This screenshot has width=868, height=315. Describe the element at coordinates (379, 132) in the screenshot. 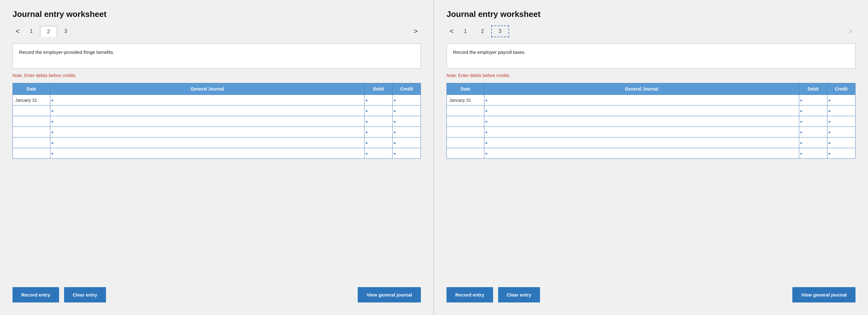

I see `left-debit-3: ►` at that location.